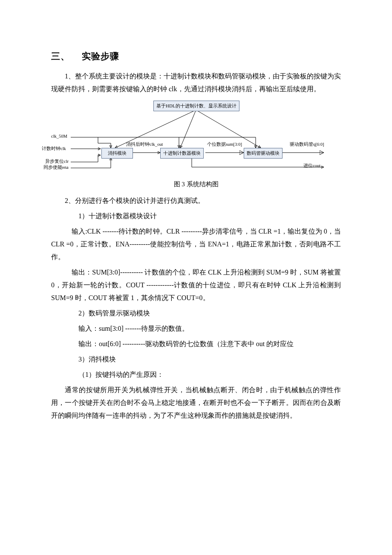  I want to click on label-clr: 异步复位clr, so click(57, 162).